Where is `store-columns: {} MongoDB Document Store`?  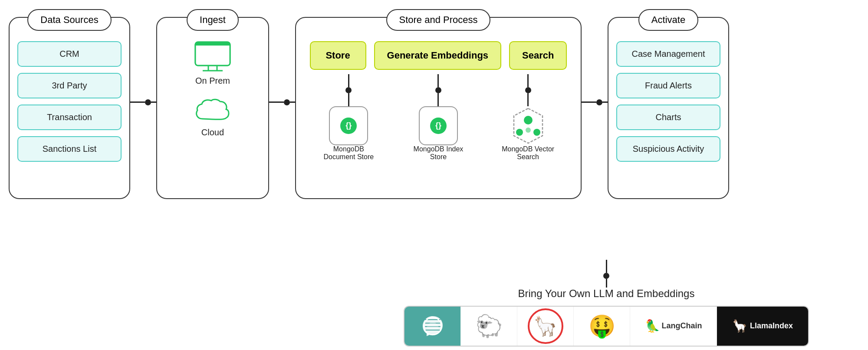 store-columns: {} MongoDB Document Store is located at coordinates (438, 118).